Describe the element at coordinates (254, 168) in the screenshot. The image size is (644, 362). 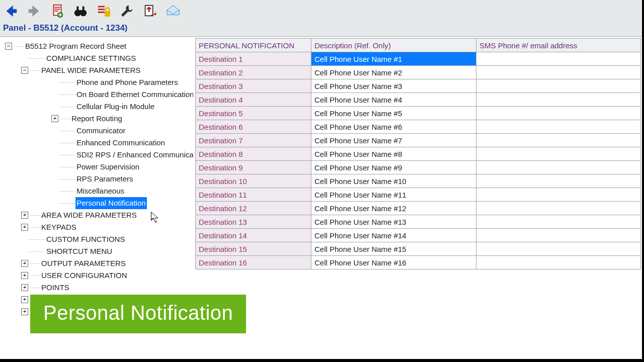
I see `cell-destination: Destination 9` at that location.